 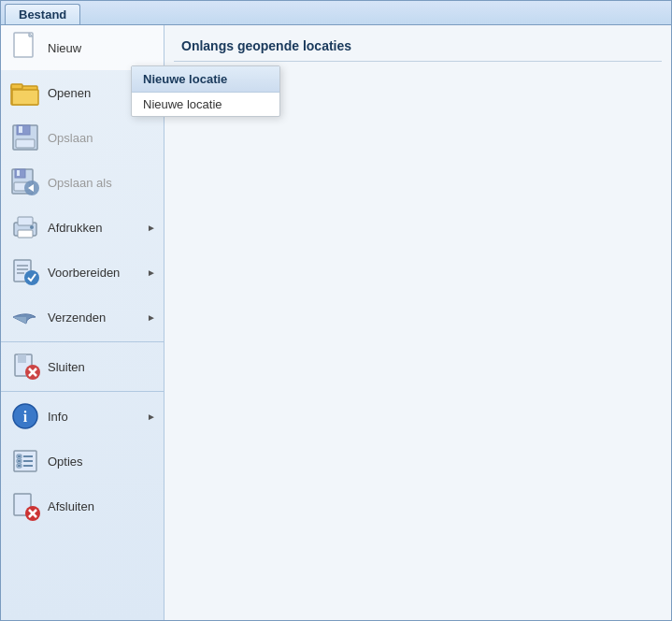 I want to click on menu-item-afdrukken: Afdrukken ►, so click(x=82, y=227).